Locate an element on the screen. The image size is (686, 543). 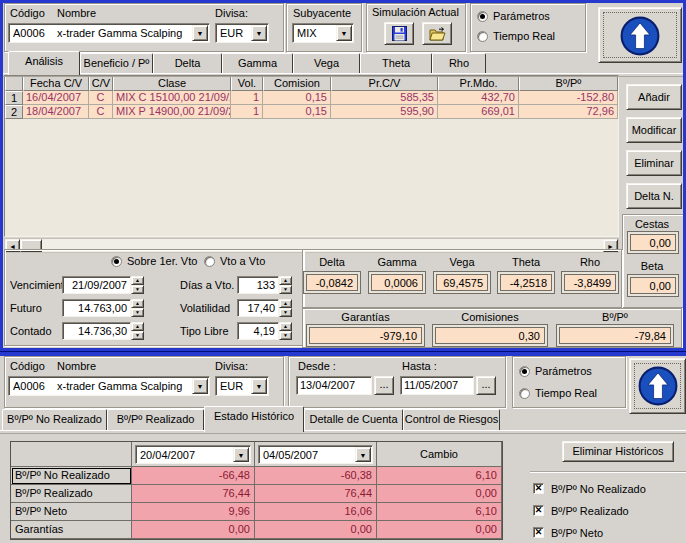
hasta-browse-button: ... is located at coordinates (486, 386).